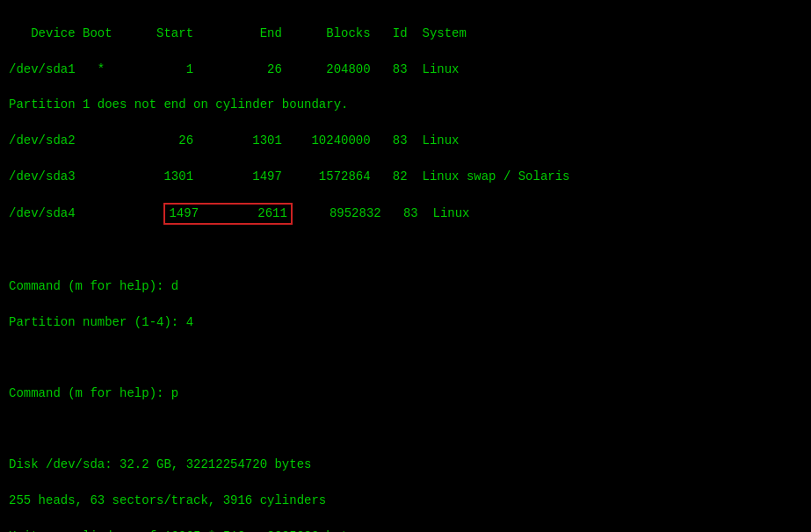  What do you see at coordinates (184, 213) in the screenshot?
I see `sda4-start: 1497` at bounding box center [184, 213].